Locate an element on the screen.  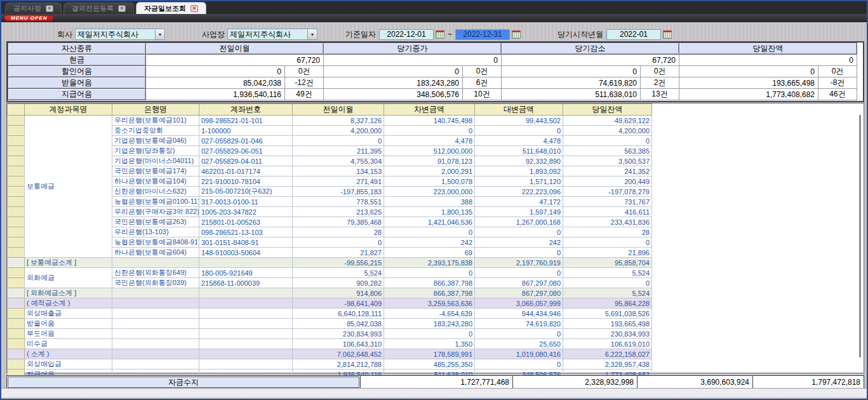
account-number-cell: 098-286521-01-101 is located at coordinates (246, 121).